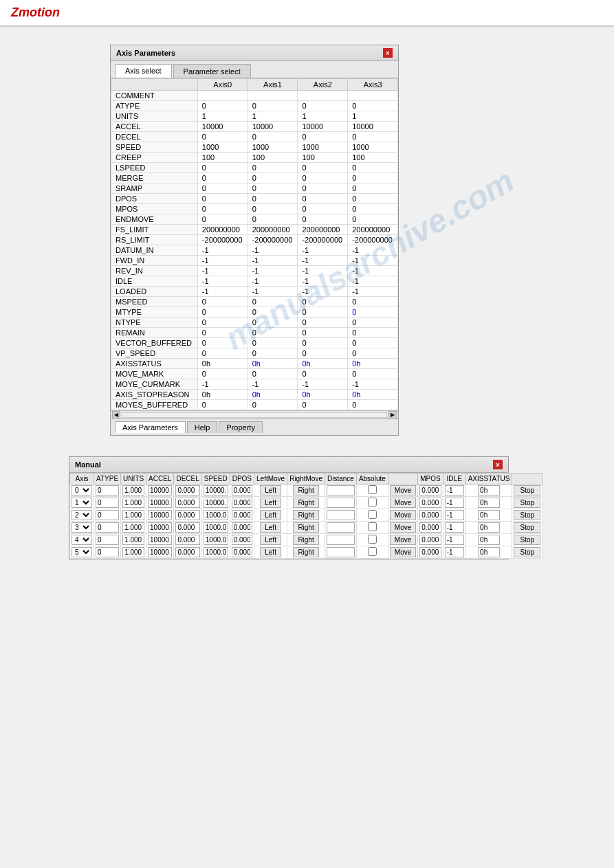 The image size is (614, 868). I want to click on axis-select: 50123467, so click(82, 553).